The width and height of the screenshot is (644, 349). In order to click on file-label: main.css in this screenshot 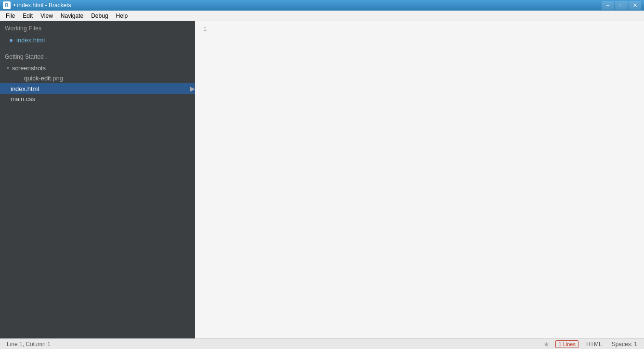, I will do `click(23, 99)`.